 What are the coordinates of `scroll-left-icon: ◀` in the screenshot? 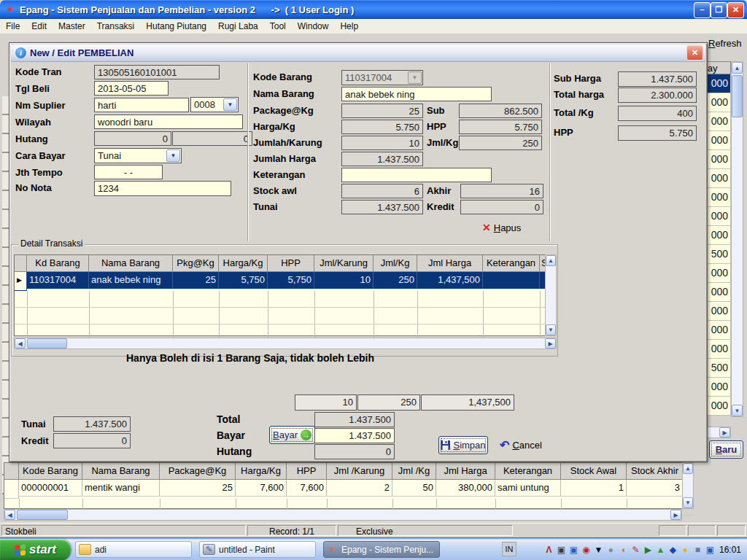 It's located at (10, 515).